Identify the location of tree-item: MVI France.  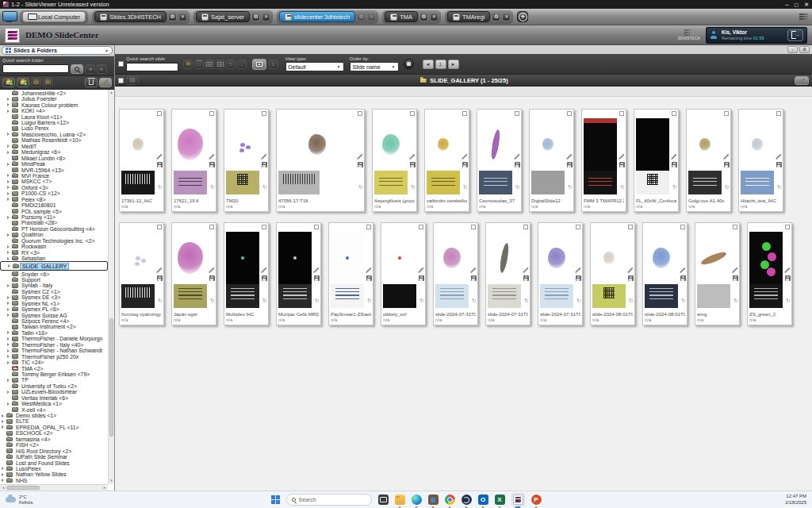
(54, 176).